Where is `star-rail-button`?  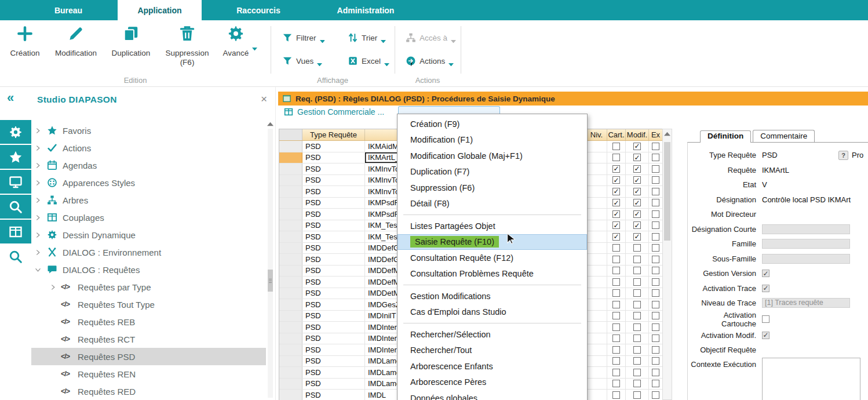
star-rail-button is located at coordinates (16, 157).